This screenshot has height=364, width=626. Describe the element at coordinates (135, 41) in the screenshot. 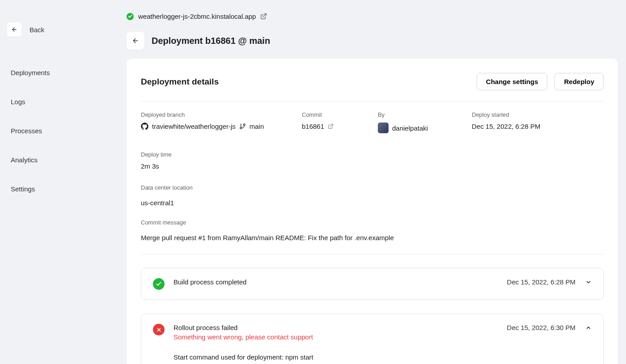

I see `back-to-deployments-button` at that location.